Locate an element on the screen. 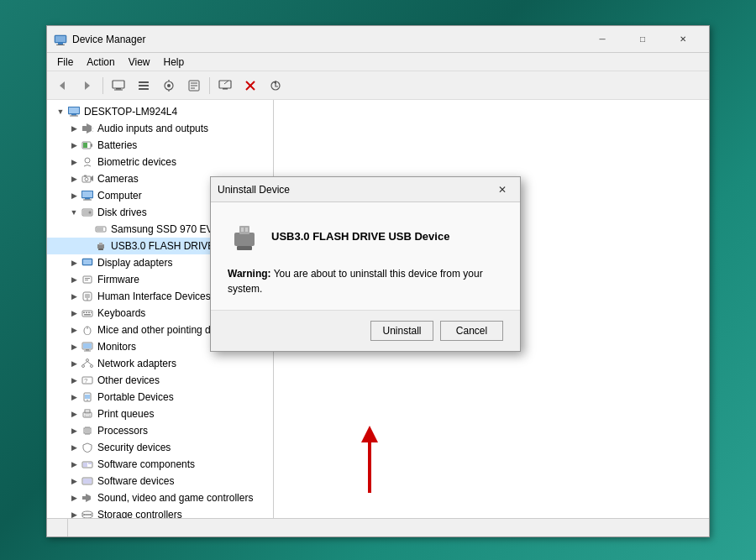 The image size is (756, 560). dialog-header-row: USB3.0 FLASH DRIVE USB Device is located at coordinates (365, 236).